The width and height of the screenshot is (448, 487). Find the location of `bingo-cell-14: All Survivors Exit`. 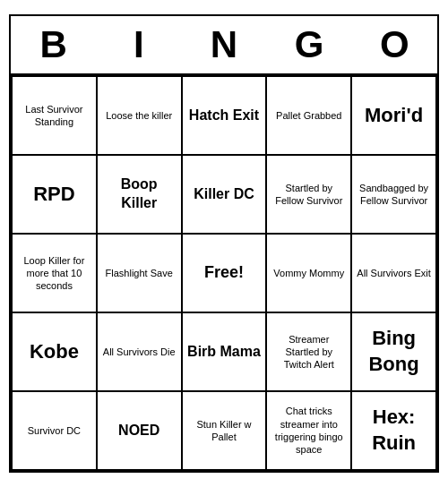

bingo-cell-14: All Survivors Exit is located at coordinates (394, 274).